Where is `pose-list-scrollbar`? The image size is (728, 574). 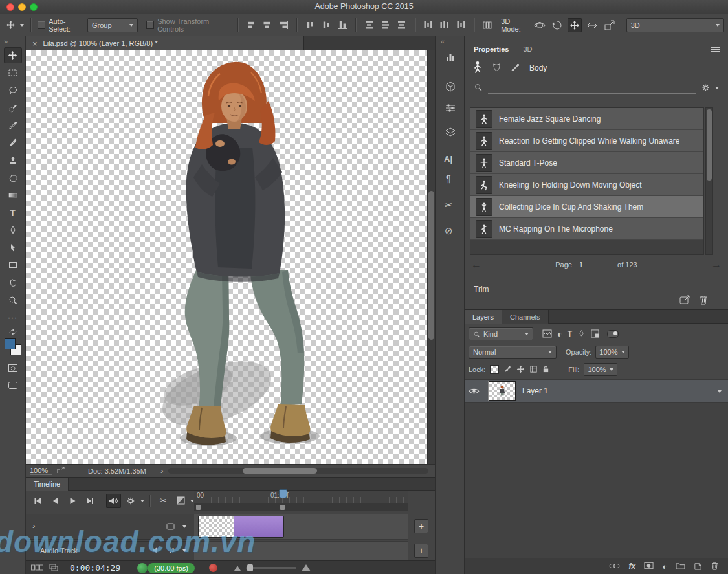 pose-list-scrollbar is located at coordinates (709, 181).